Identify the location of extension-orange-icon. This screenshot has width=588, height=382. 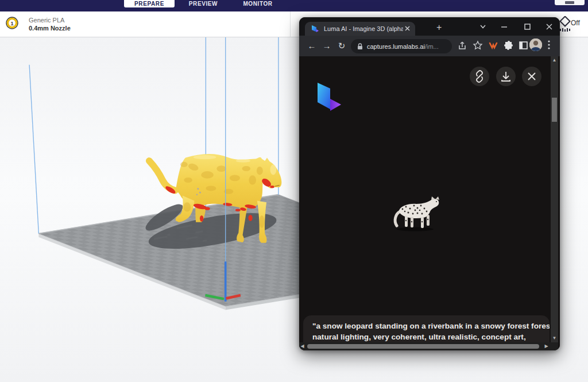
(493, 45).